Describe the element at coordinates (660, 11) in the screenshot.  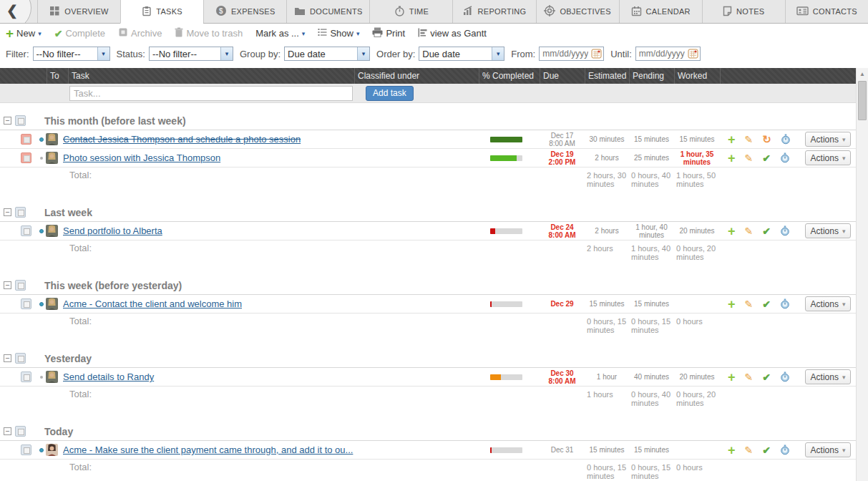
I see `tab-calendar: CALENDAR` at that location.